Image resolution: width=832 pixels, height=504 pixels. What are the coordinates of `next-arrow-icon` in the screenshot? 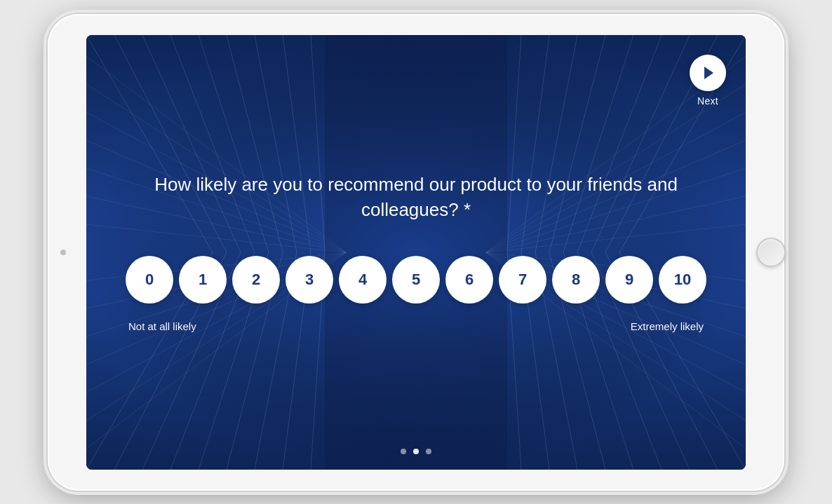 It's located at (709, 73).